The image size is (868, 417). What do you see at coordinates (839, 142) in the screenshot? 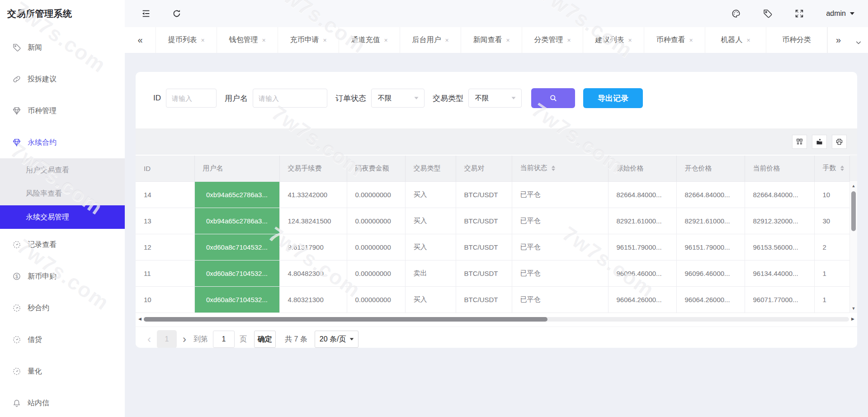
I see `print-button` at bounding box center [839, 142].